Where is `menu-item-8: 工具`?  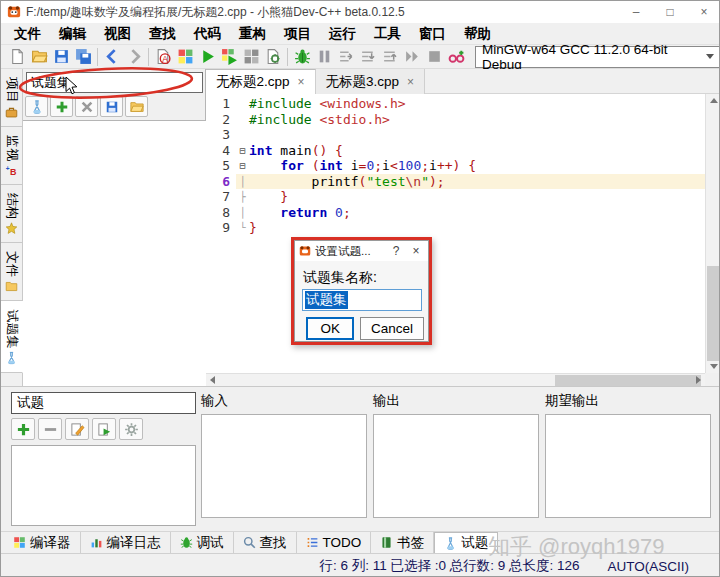 menu-item-8: 工具 is located at coordinates (388, 34).